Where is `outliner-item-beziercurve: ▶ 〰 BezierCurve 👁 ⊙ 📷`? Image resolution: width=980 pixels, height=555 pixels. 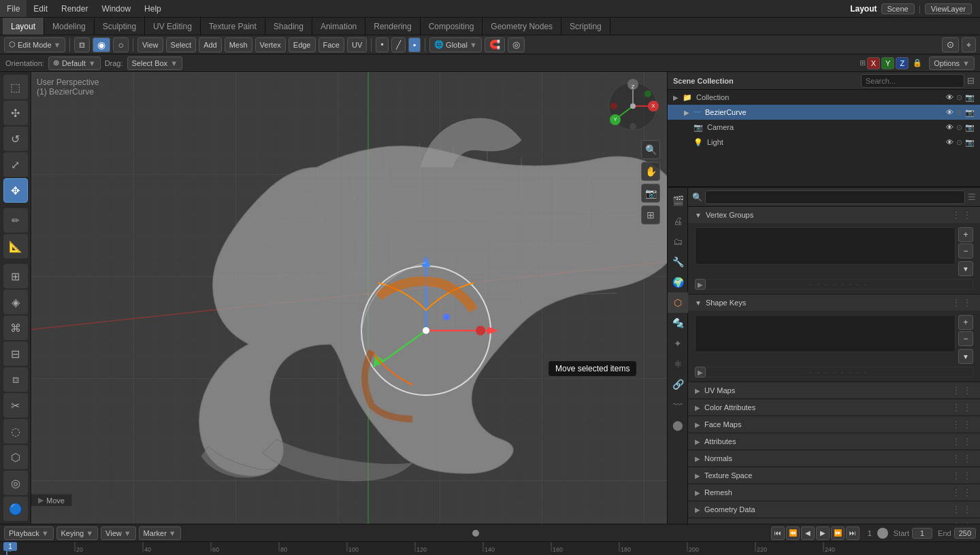 outliner-item-beziercurve: ▶ 〰 BezierCurve 👁 ⊙ 📷 is located at coordinates (823, 112).